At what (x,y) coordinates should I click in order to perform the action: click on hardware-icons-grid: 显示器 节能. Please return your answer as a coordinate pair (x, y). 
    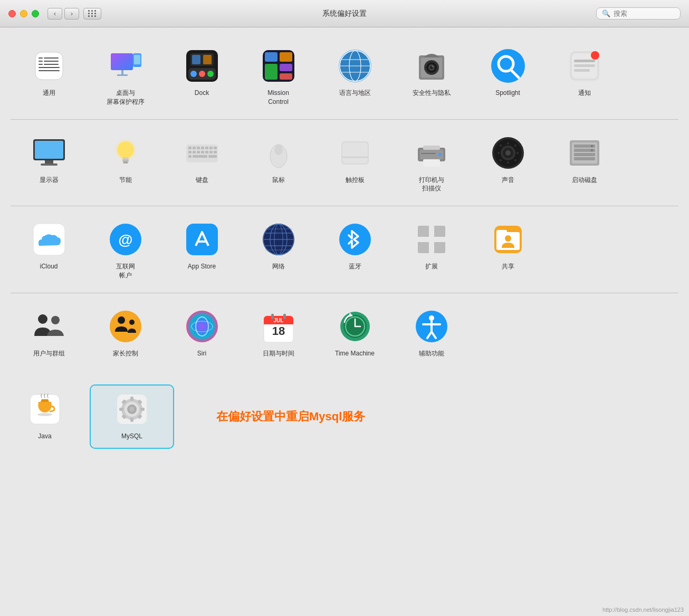
    Looking at the image, I should click on (344, 165).